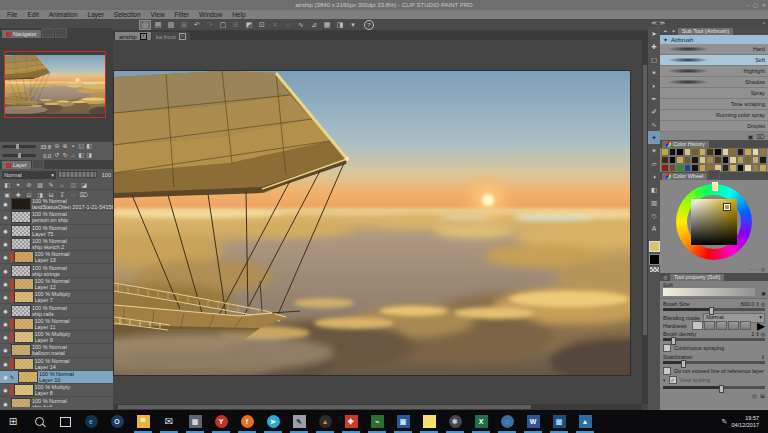 The height and width of the screenshot is (433, 768). I want to click on layer-row: ◉ ✎ 100 % Multiply Layer 9, so click(56, 338).